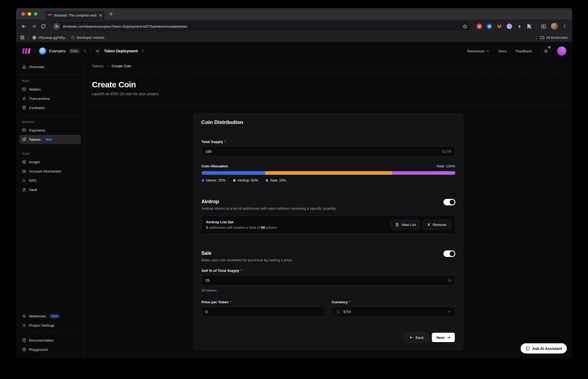 The image size is (588, 379). Describe the element at coordinates (43, 51) in the screenshot. I see `team-avatar` at that location.